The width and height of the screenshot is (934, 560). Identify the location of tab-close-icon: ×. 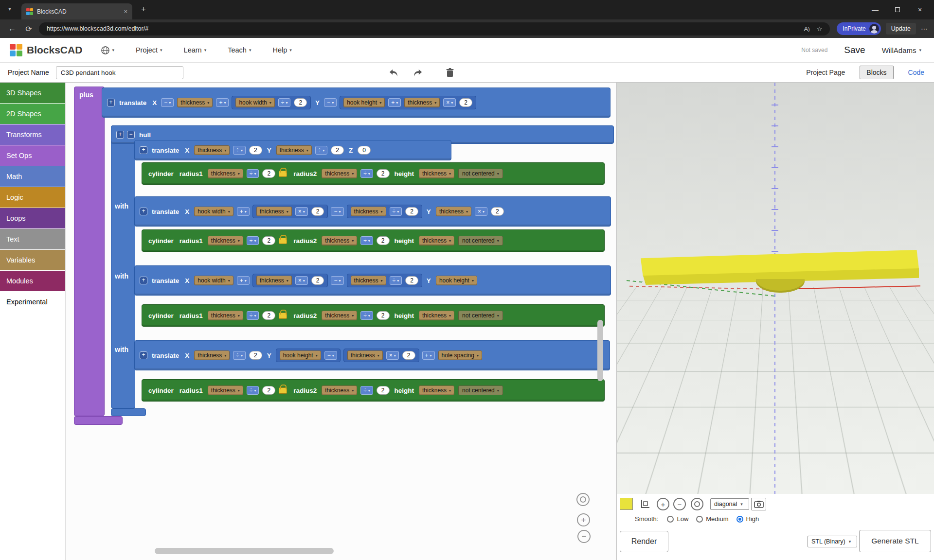
(126, 12).